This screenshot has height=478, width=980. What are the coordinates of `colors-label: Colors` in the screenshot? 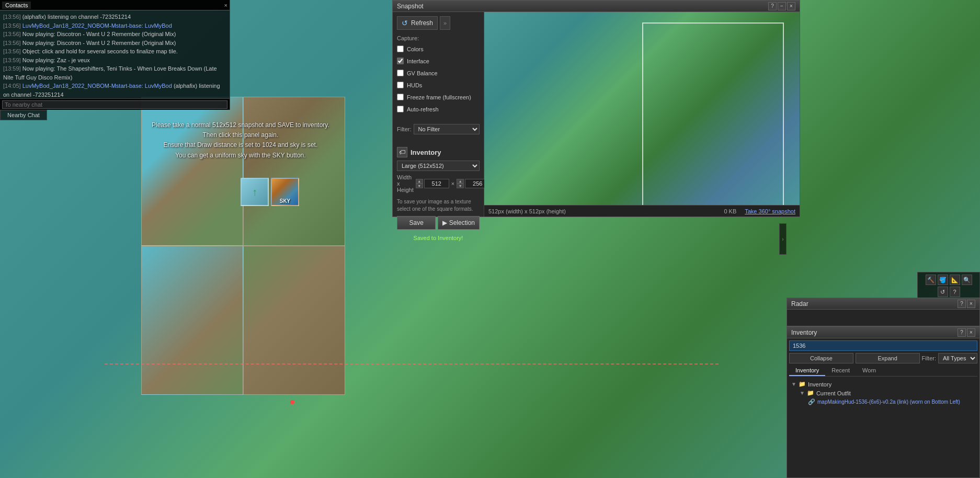 It's located at (415, 49).